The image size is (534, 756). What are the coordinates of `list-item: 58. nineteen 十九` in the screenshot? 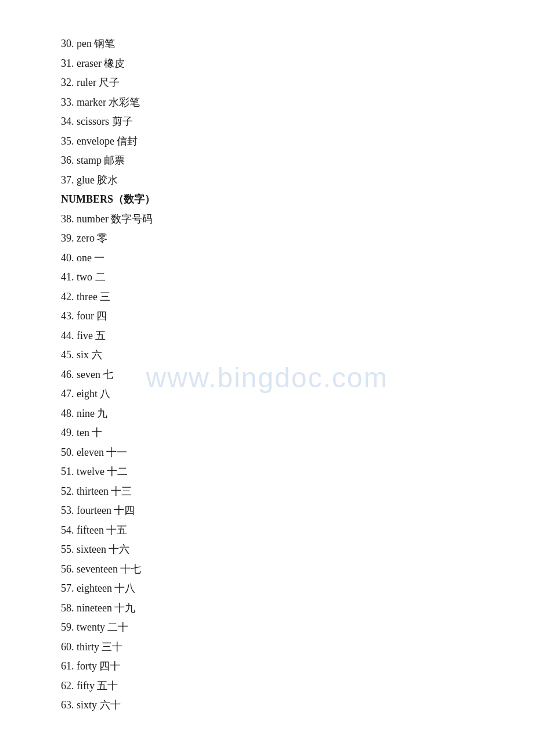 It's located at (274, 609).